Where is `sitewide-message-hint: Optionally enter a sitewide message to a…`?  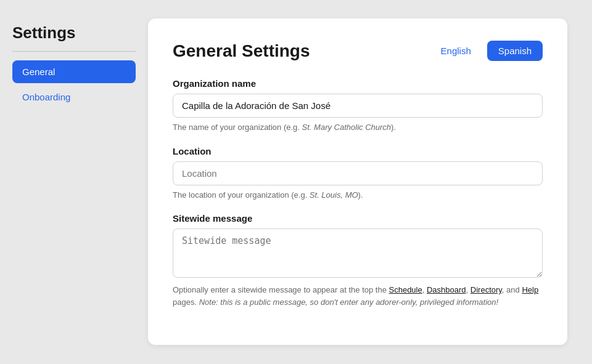
sitewide-message-hint: Optionally enter a sitewide message to a… is located at coordinates (358, 296).